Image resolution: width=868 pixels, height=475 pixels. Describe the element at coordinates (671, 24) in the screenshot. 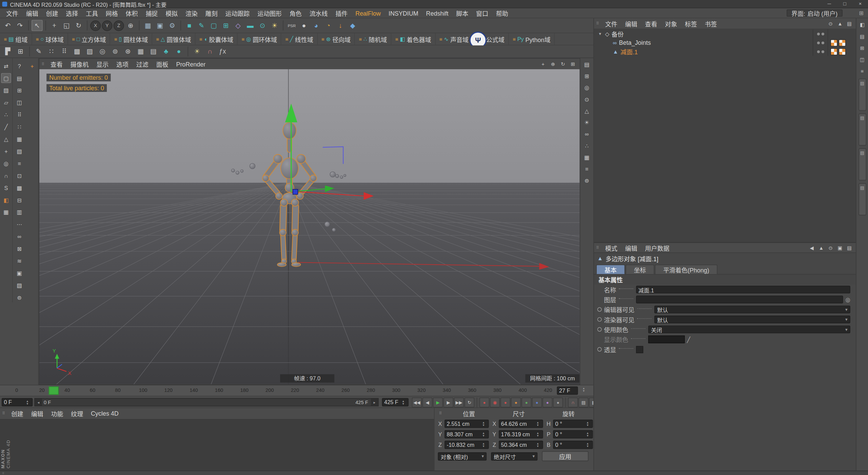

I see `object-manager-menu-item: 对象` at that location.